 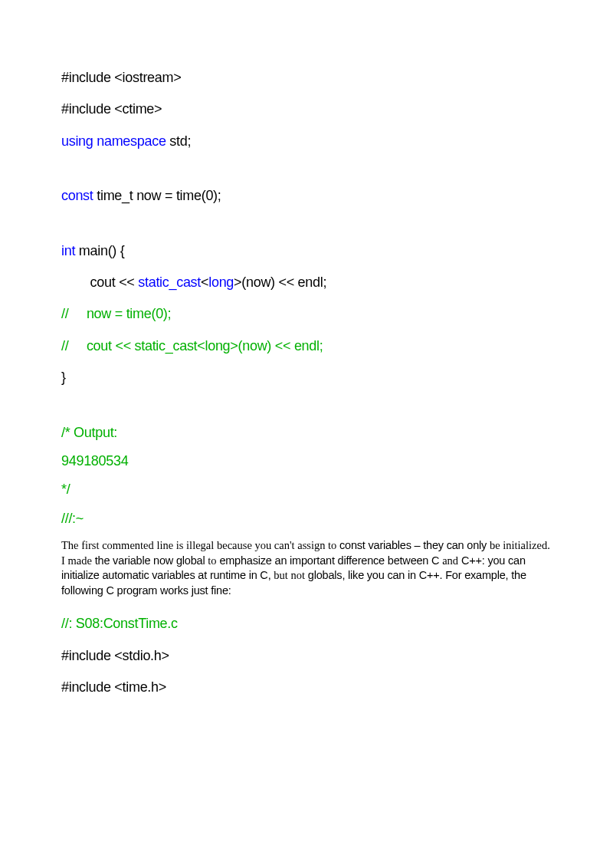 I want to click on comment-file-header: //: S08:ConstTime.c, so click(x=120, y=623).